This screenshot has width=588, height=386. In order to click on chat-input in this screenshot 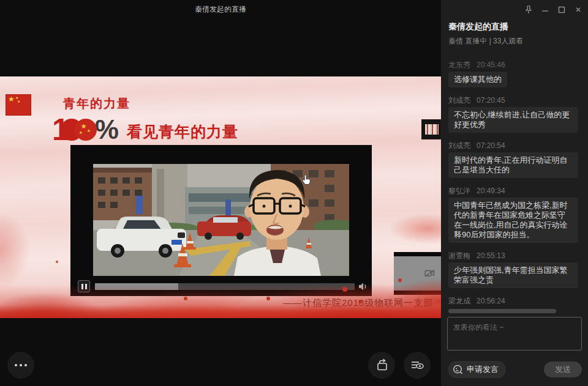, I will do `click(514, 334)`.